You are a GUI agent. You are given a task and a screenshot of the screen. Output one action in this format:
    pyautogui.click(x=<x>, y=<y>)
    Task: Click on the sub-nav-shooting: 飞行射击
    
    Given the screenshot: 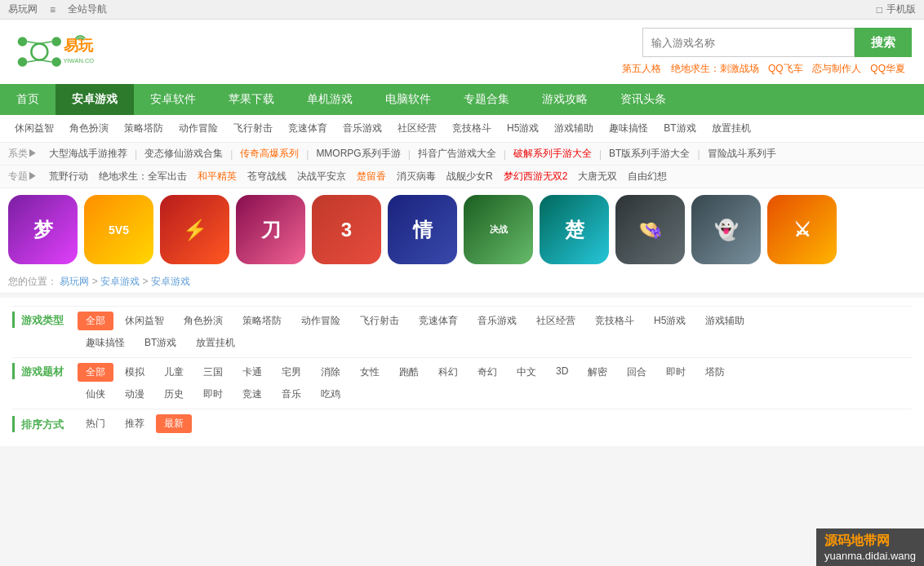 What is the action you would take?
    pyautogui.click(x=253, y=129)
    